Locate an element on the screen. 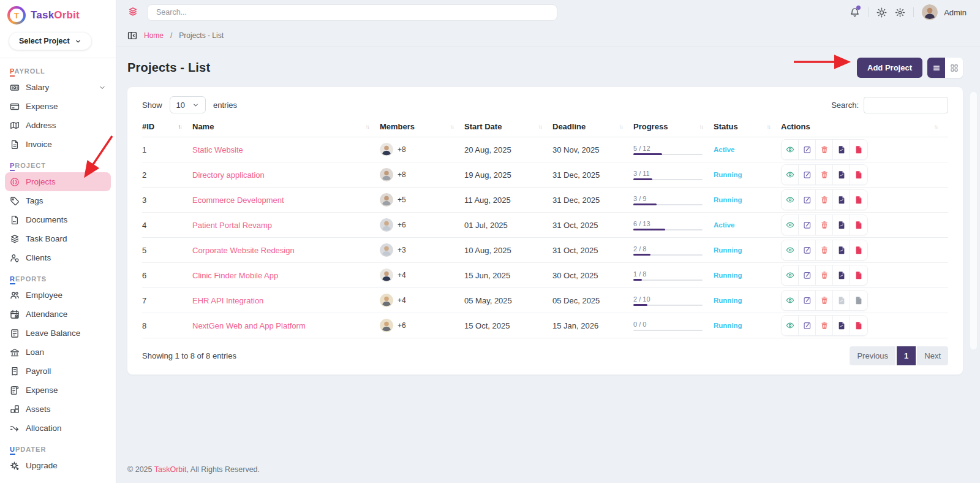  sidebar-item-clients: Clients is located at coordinates (58, 257).